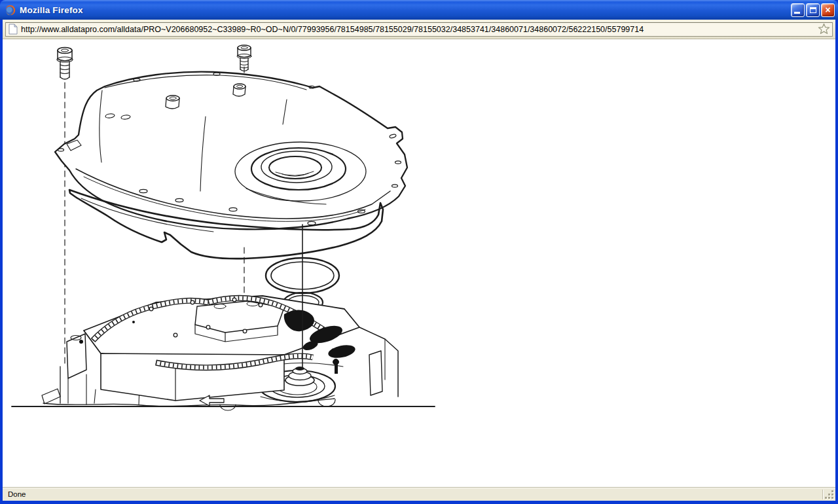 The height and width of the screenshot is (504, 838). What do you see at coordinates (10, 10) in the screenshot?
I see `firefox-icon` at bounding box center [10, 10].